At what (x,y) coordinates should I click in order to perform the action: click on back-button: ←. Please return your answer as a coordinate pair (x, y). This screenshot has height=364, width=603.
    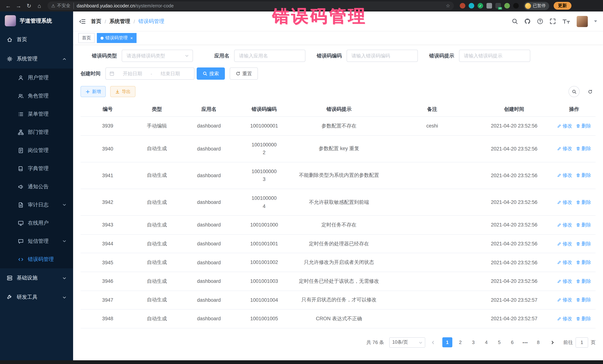
    Looking at the image, I should click on (8, 6).